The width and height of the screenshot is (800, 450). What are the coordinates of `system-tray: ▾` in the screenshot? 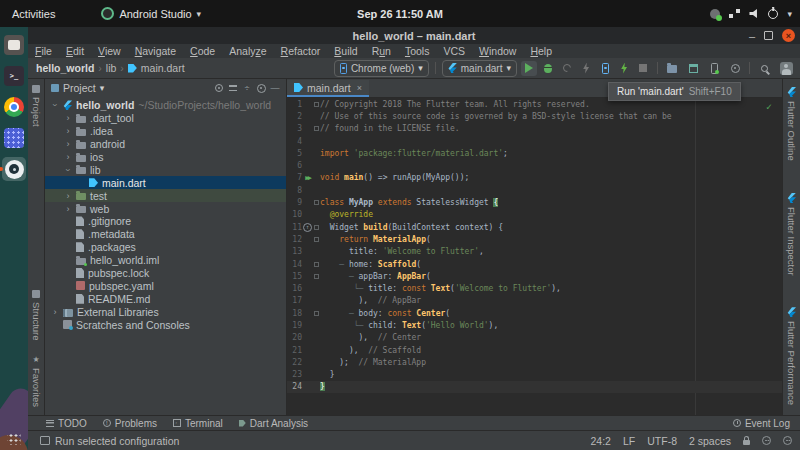 It's located at (751, 14).